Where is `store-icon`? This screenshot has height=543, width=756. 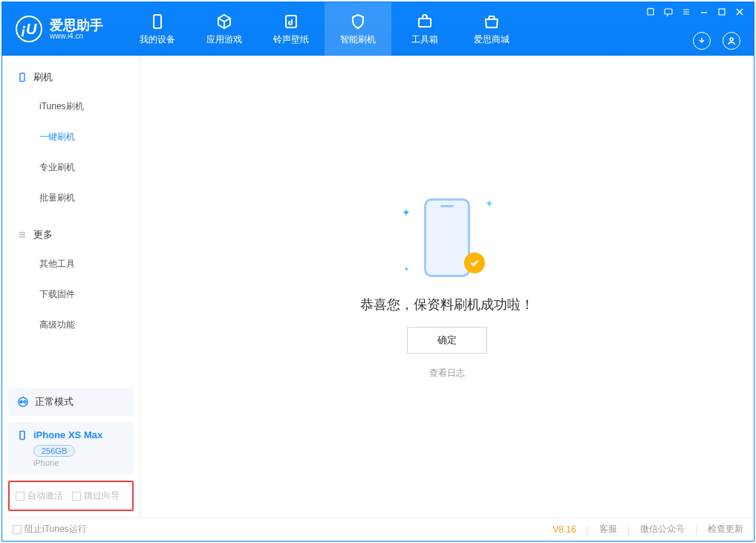
store-icon is located at coordinates (492, 22).